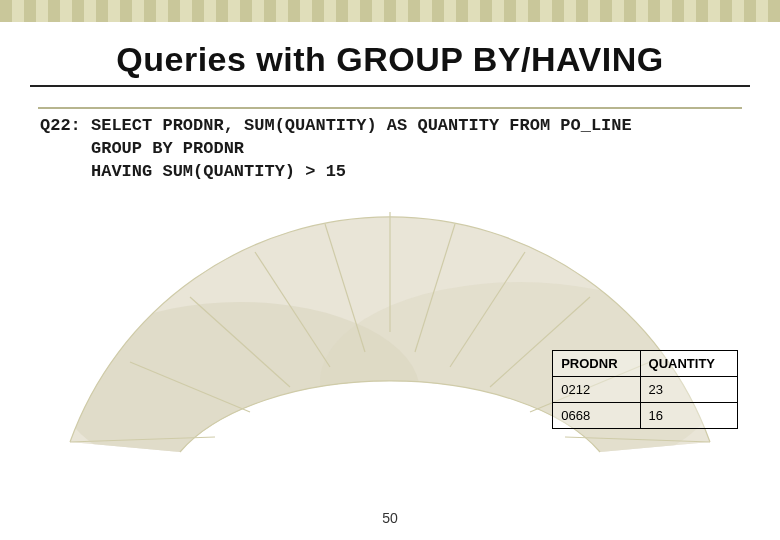  I want to click on cell-quantity: 23, so click(688, 390).